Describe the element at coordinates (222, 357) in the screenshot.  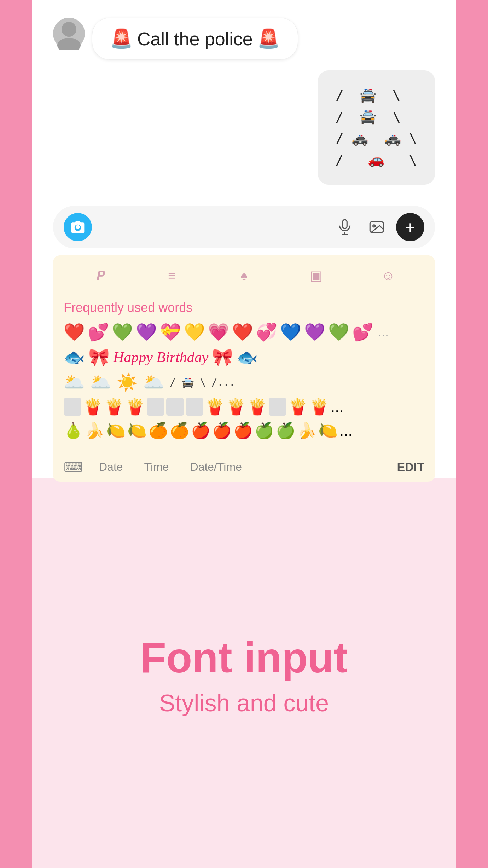
I see `emoji-bow2: 🎀` at that location.